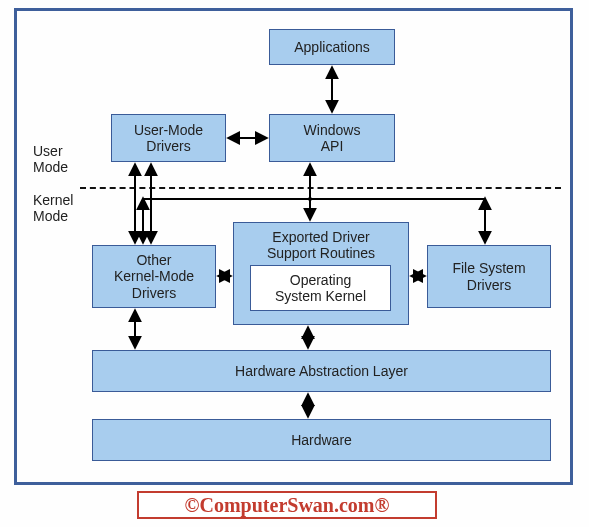 This screenshot has height=527, width=589. I want to click on box-hal: Hardware Abstraction Layer, so click(322, 371).